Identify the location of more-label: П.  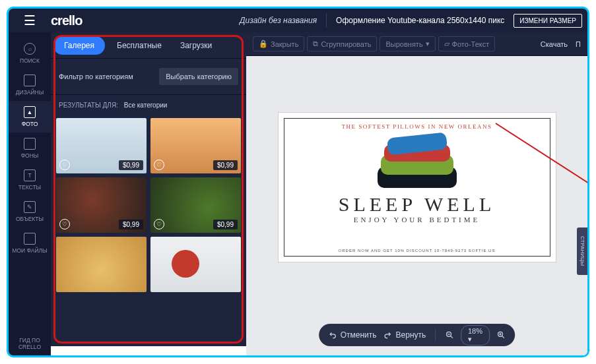
(578, 44).